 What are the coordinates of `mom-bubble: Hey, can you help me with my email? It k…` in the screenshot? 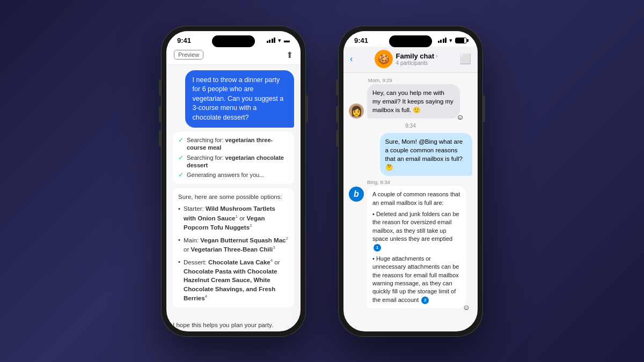 It's located at (413, 101).